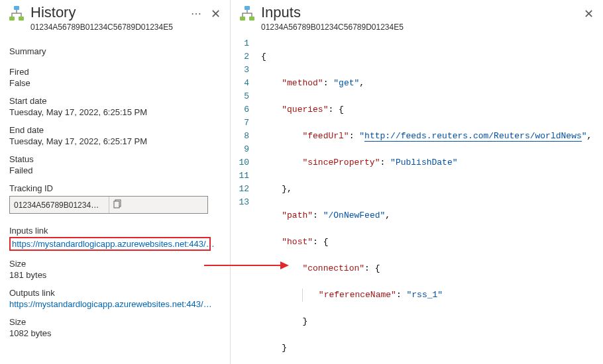 The image size is (603, 364). Describe the element at coordinates (115, 113) in the screenshot. I see `start-date-value: Tuesday, May 17, 2022, 6:25:15 PM` at that location.